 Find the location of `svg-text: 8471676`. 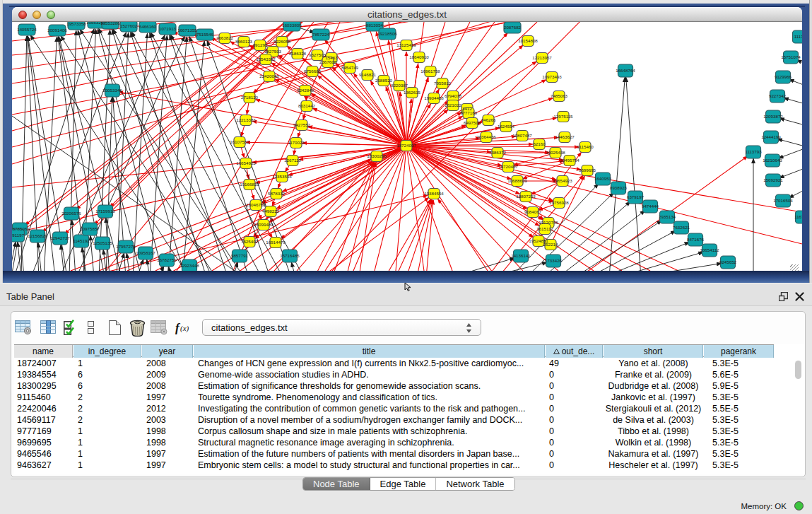

svg-text: 8471676 is located at coordinates (695, 239).